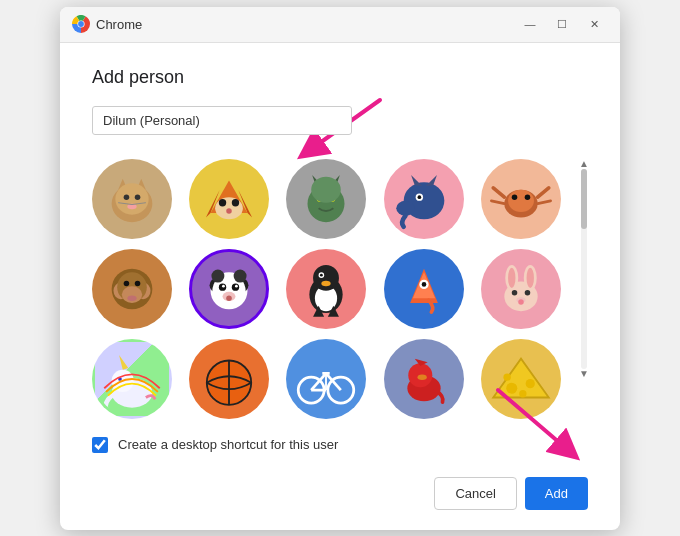 The image size is (680, 536). Describe the element at coordinates (521, 289) in the screenshot. I see `avatar-rabbit` at that location.